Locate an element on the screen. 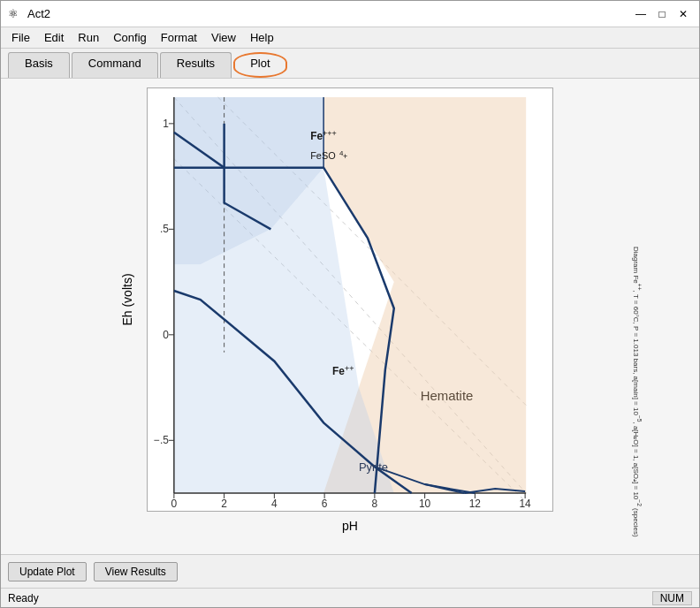 The image size is (700, 608). menu-bar: File Edit Run Config Format View Help is located at coordinates (350, 38).